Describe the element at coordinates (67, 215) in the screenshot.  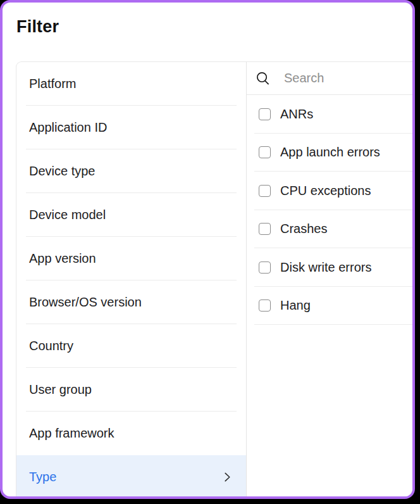
I see `category-label: Device model` at that location.